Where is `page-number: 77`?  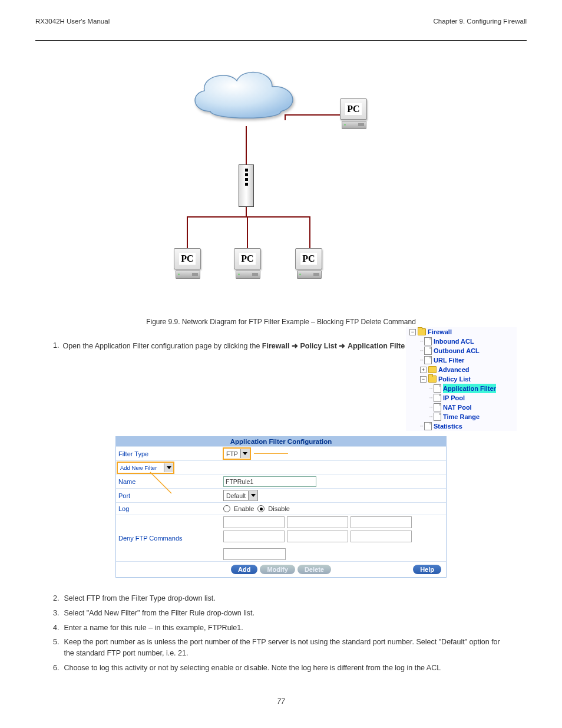
page-number: 77 is located at coordinates (281, 701).